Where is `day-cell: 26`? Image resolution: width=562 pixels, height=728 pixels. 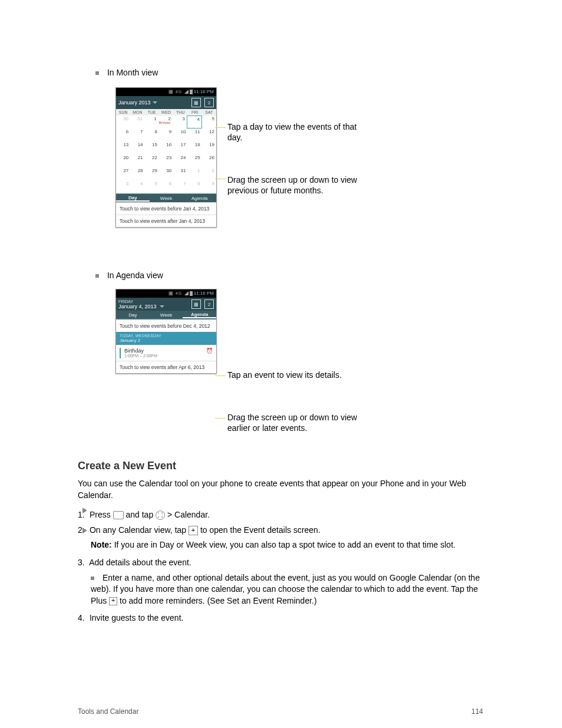 day-cell: 26 is located at coordinates (209, 161).